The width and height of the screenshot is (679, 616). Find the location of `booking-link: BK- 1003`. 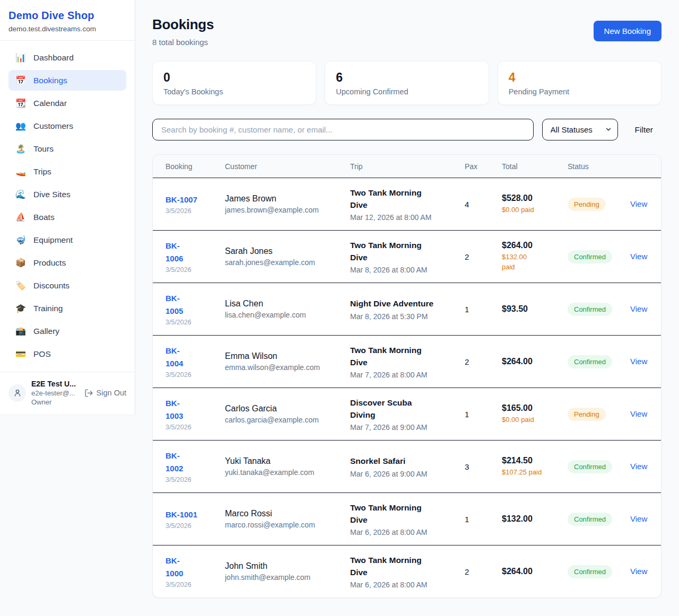

booking-link: BK- 1003 is located at coordinates (174, 409).